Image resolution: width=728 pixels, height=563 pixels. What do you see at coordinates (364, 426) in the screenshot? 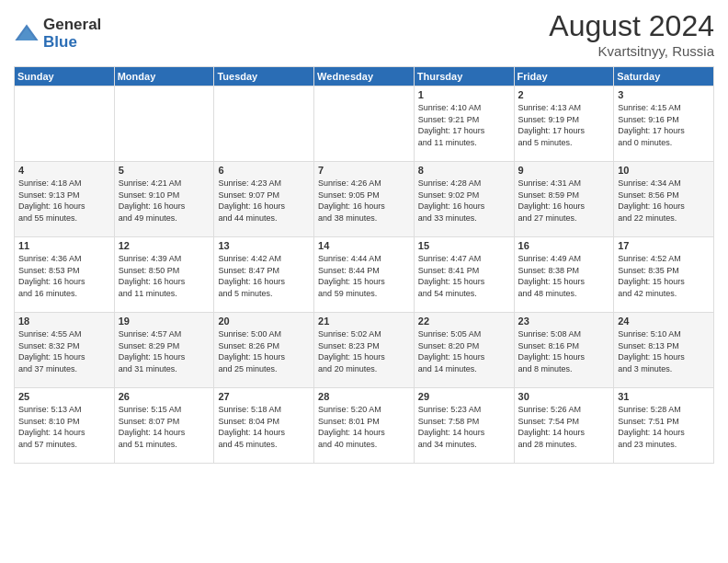
I see `table-row: 28Sunrise: 5:20 AM Sunset: 8:01 PM Dayli…` at bounding box center [364, 426].